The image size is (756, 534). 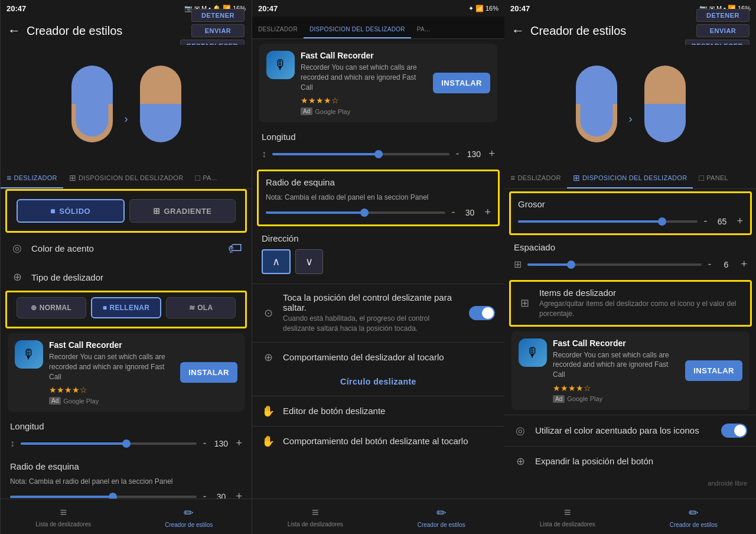 I want to click on longitud-track-left, so click(x=109, y=444).